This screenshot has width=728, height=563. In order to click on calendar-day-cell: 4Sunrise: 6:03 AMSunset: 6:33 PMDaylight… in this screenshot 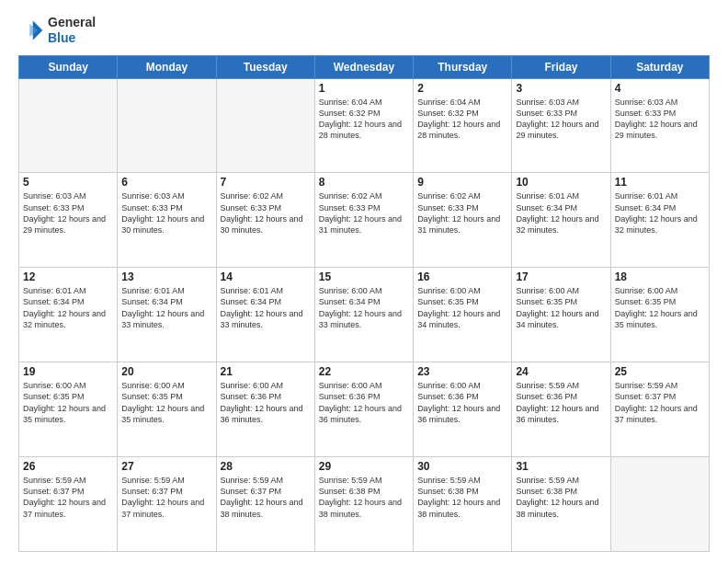, I will do `click(660, 125)`.